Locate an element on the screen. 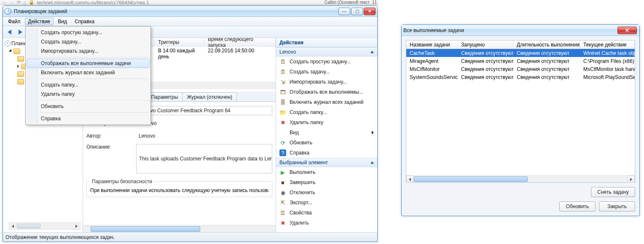 The width and height of the screenshot is (644, 244). tab-settings: Параметры is located at coordinates (164, 97).